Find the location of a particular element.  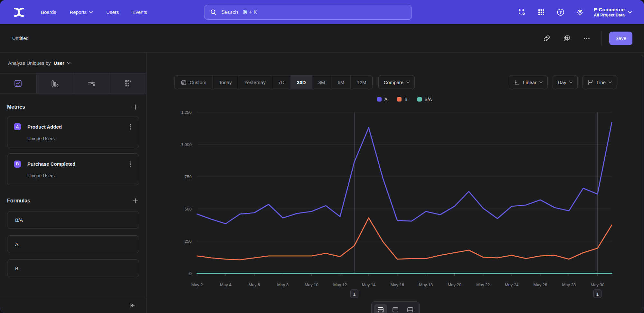

tab-funnel-bars is located at coordinates (55, 83).